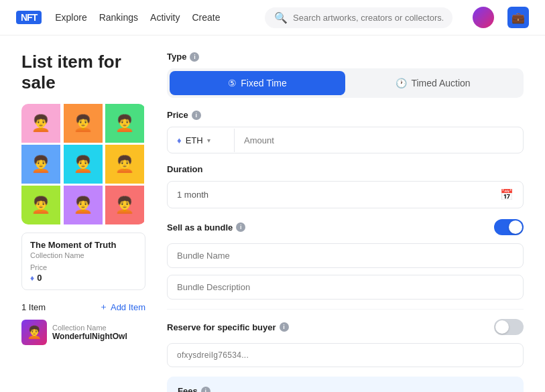 Image resolution: width=545 pixels, height=392 pixels. I want to click on fixed-time-label: Fixed Time, so click(263, 83).